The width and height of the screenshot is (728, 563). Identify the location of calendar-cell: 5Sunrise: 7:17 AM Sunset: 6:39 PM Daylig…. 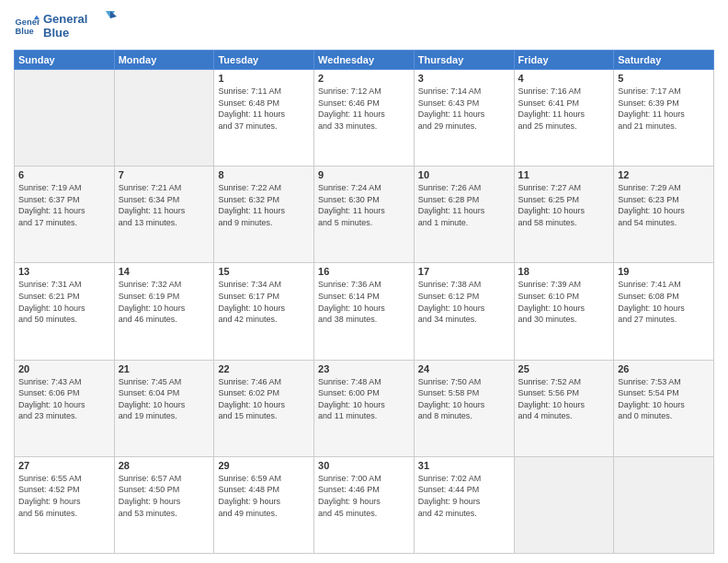
(664, 118).